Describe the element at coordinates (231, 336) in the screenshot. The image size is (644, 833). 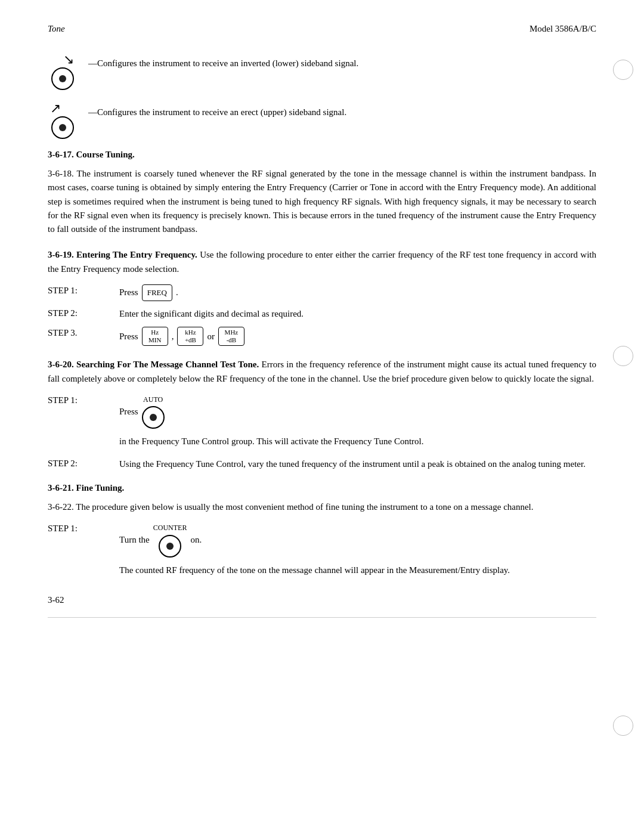
I see `mhz-db-button: MHz-dB` at that location.